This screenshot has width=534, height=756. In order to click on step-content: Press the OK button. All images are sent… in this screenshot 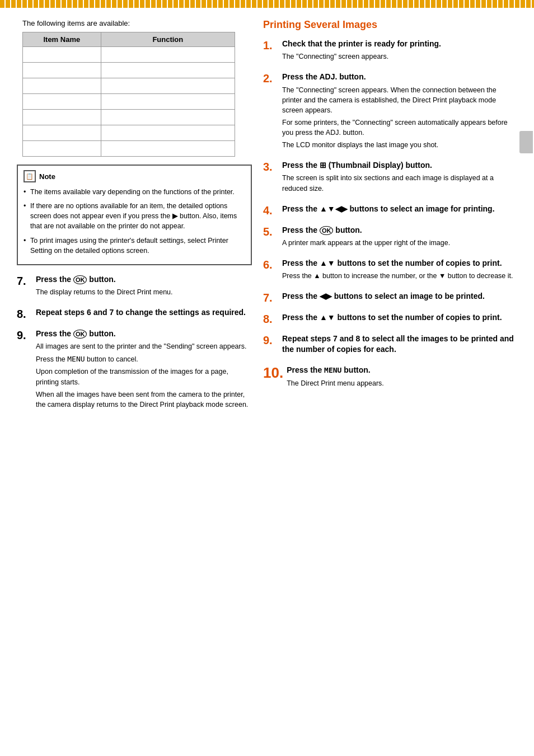, I will do `click(144, 370)`.